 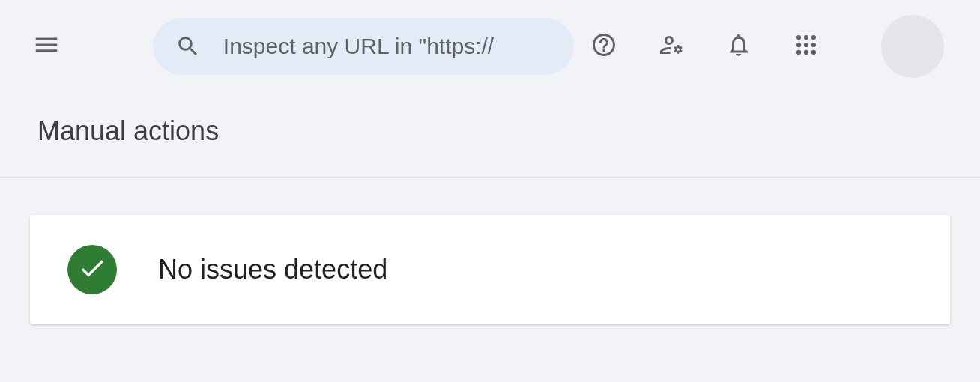 I want to click on notifications-button, so click(x=739, y=46).